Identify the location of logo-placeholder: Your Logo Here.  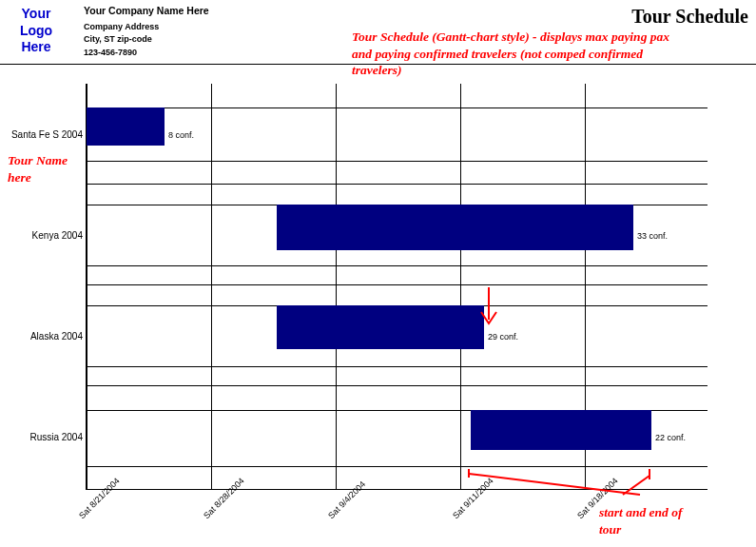
(36, 30).